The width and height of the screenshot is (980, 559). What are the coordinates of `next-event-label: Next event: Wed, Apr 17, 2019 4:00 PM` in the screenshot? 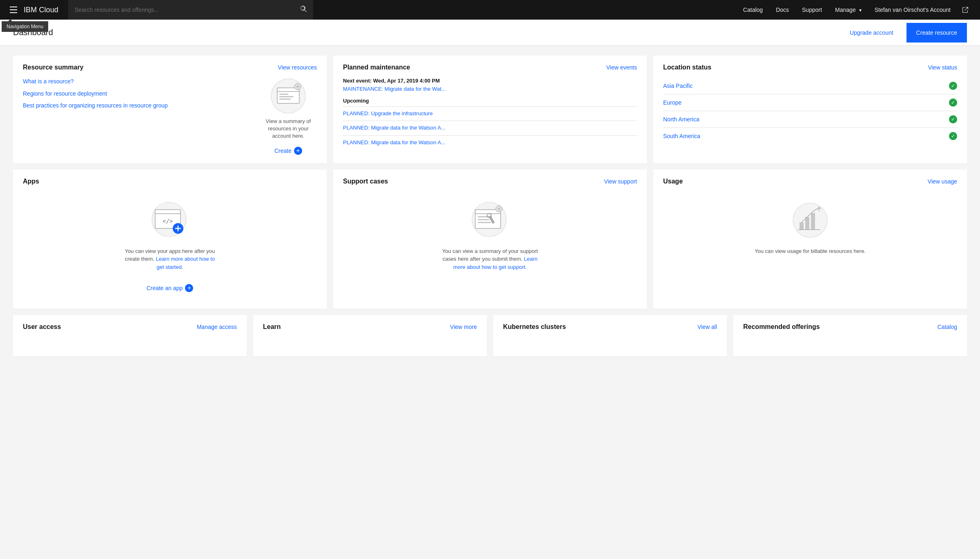 It's located at (490, 81).